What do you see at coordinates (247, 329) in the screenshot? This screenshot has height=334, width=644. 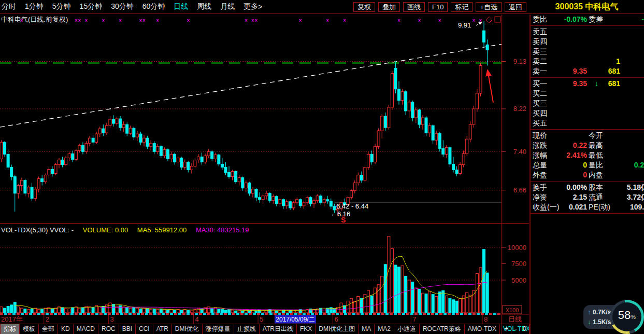 I see `indicator-tab: 止损线` at bounding box center [247, 329].